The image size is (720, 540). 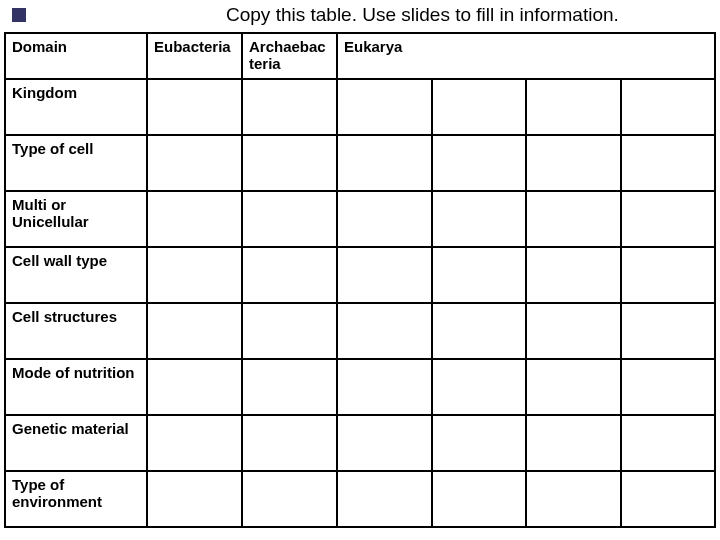 What do you see at coordinates (290, 56) in the screenshot?
I see `header-archaebacteria: Archaebac teria` at bounding box center [290, 56].